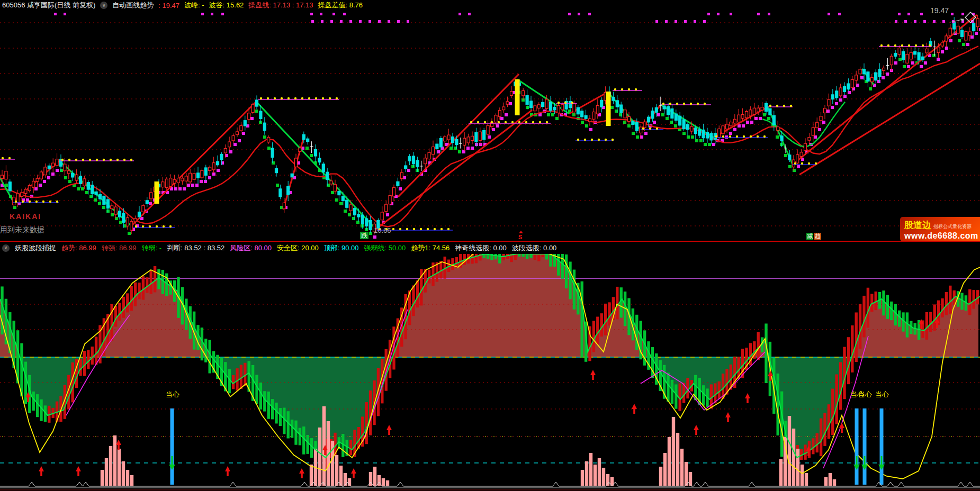 The height and width of the screenshot is (491, 980). Describe the element at coordinates (382, 231) in the screenshot. I see `low-price-label: 10.66` at that location.